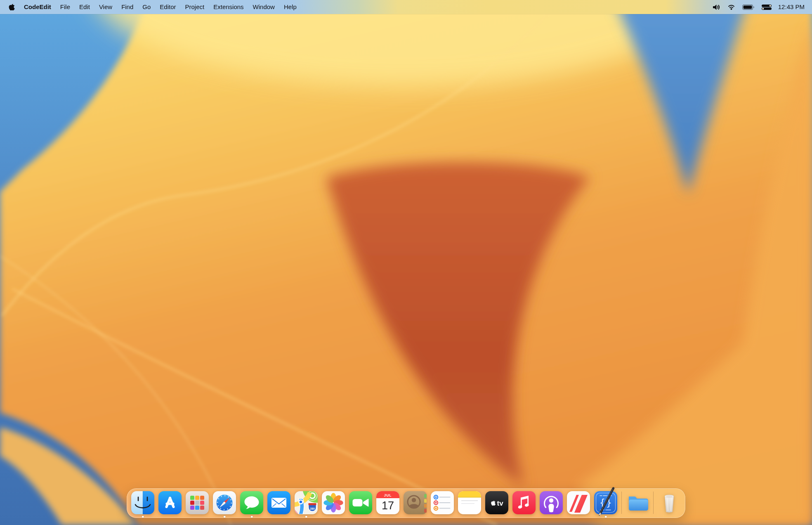  What do you see at coordinates (669, 503) in the screenshot?
I see `dock-item-trash` at bounding box center [669, 503].